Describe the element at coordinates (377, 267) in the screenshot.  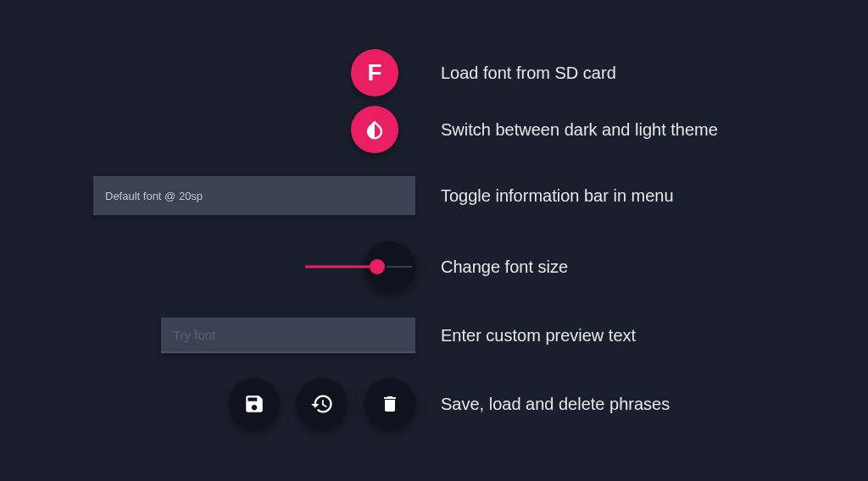
I see `slider-thumb` at that location.